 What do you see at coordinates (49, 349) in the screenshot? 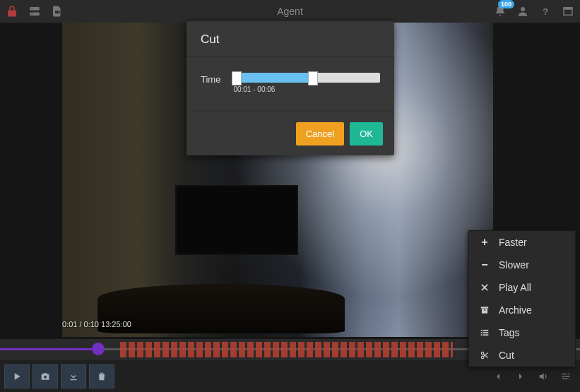
I see `timeline-progress` at bounding box center [49, 349].